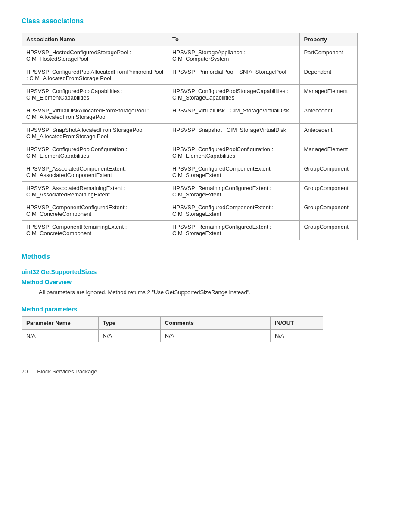 Image resolution: width=411 pixels, height=532 pixels. What do you see at coordinates (206, 21) in the screenshot?
I see `class-associations-heading: Class associations` at bounding box center [206, 21].